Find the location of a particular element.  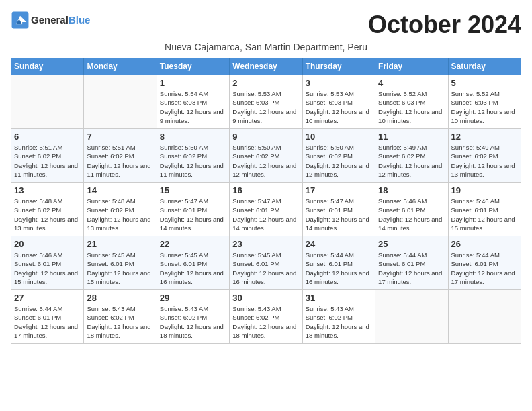

day-info: Sunrise: 5:48 AM Sunset: 6:02 PM Dayligh… is located at coordinates (47, 215).